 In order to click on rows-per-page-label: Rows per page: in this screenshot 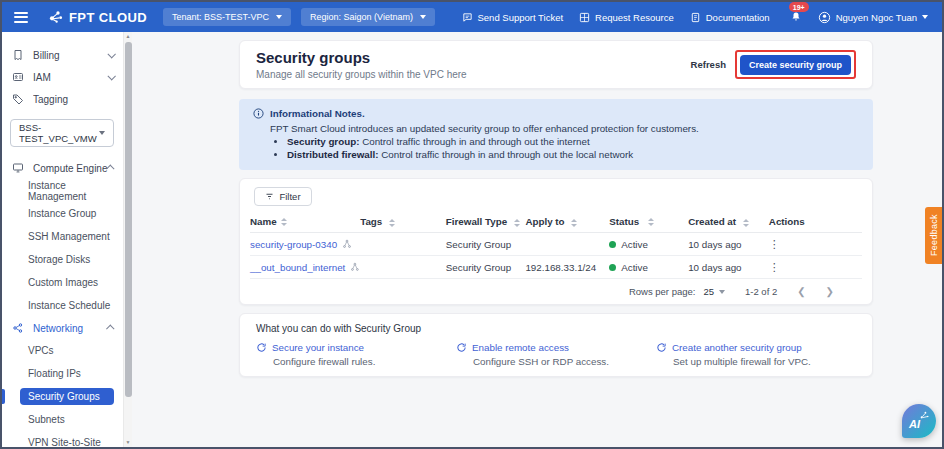, I will do `click(662, 292)`.